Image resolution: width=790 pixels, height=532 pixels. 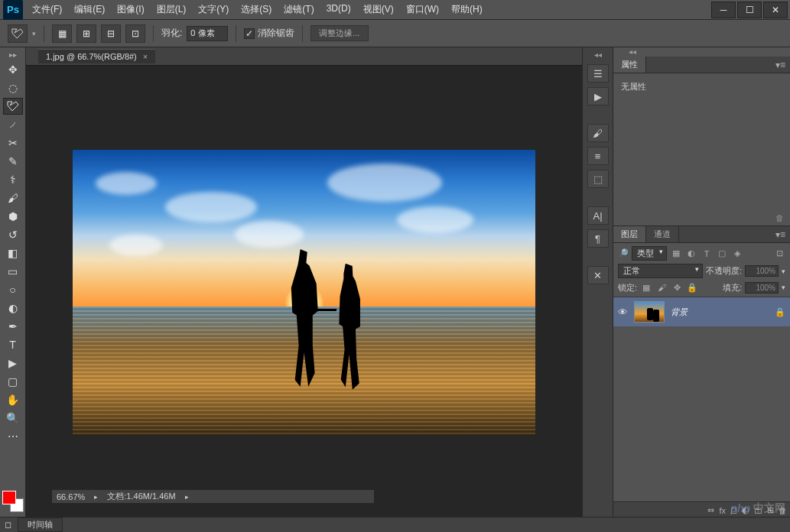 What do you see at coordinates (13, 161) in the screenshot?
I see `eyedropper-tool-icon: ✎` at bounding box center [13, 161].